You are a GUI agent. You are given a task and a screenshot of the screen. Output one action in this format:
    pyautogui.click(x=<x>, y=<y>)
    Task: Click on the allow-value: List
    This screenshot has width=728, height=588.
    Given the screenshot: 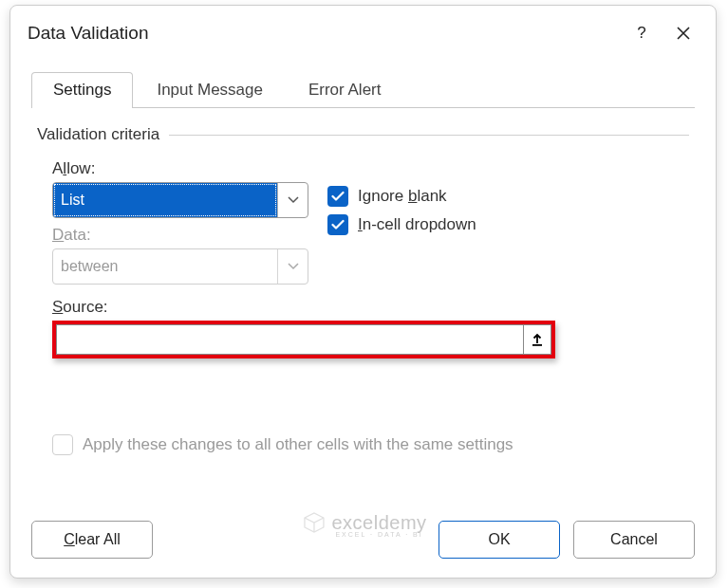 What is the action you would take?
    pyautogui.click(x=165, y=200)
    